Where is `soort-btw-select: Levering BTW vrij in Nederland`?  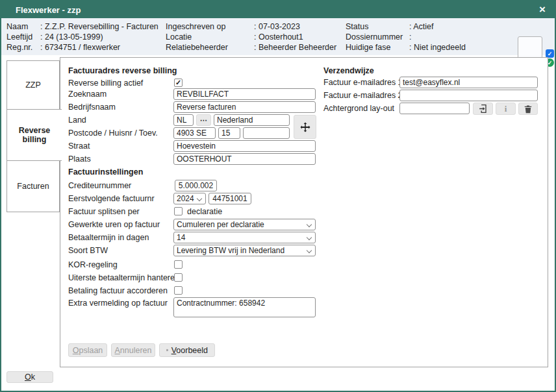
soort-btw-select: Levering BTW vrij in Nederland is located at coordinates (244, 251).